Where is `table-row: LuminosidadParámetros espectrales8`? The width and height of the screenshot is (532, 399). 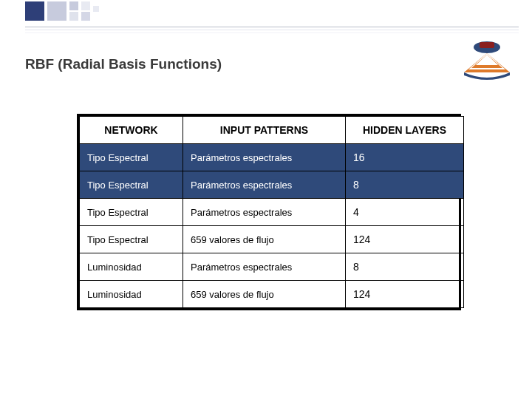
table-row: LuminosidadParámetros espectrales8 is located at coordinates (272, 267).